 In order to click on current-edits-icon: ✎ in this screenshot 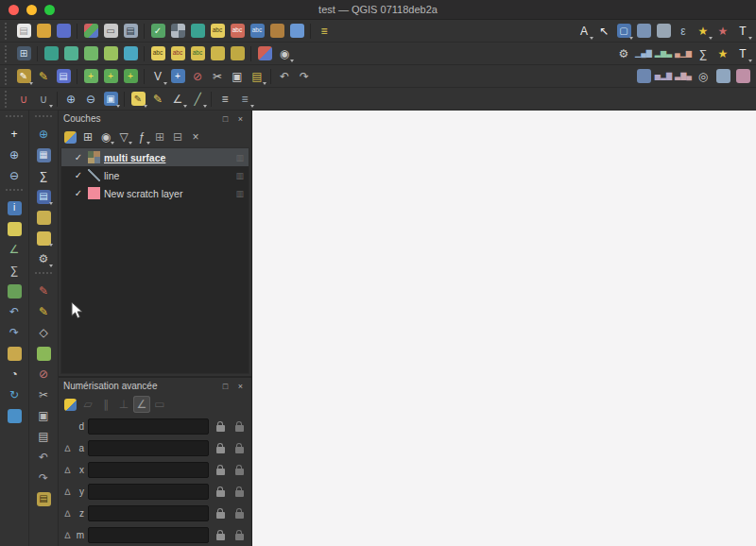, I will do `click(24, 77)`.